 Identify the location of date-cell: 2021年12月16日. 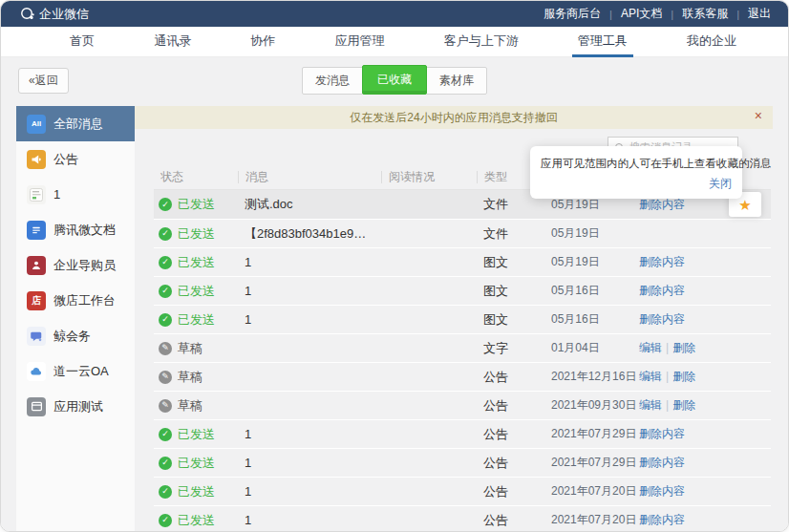
(595, 376).